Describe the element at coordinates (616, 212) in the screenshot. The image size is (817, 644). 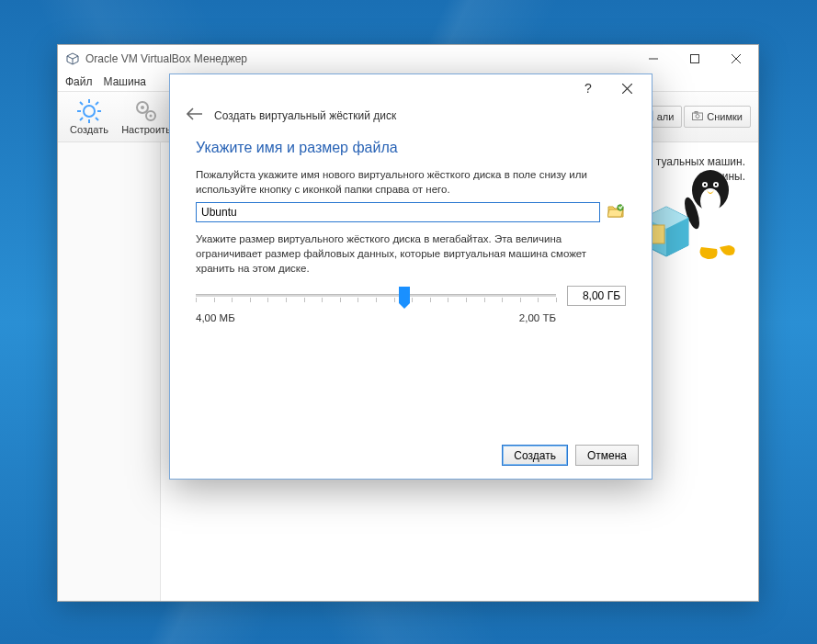
I see `browse-folder-button` at that location.